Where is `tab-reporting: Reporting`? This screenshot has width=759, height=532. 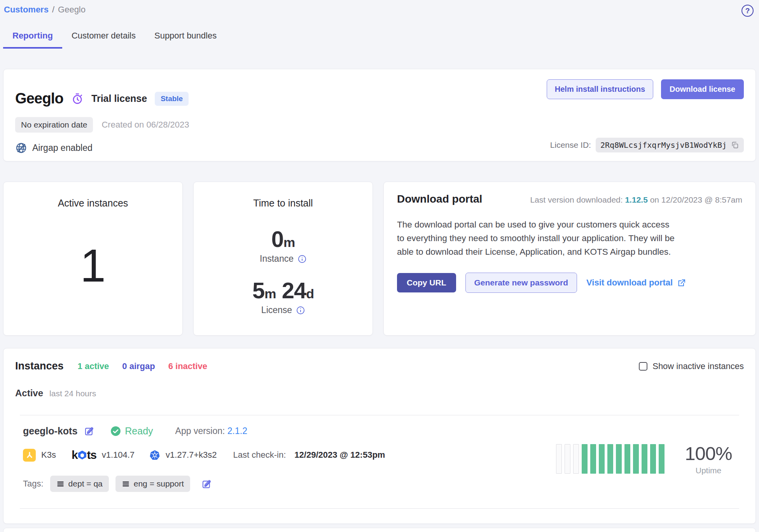
tab-reporting: Reporting is located at coordinates (33, 37).